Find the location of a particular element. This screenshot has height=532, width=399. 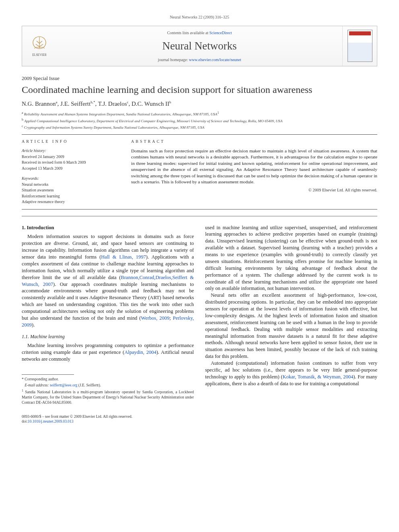

citation-link: Hall & Llinas, 1997 is located at coordinates (123, 257).